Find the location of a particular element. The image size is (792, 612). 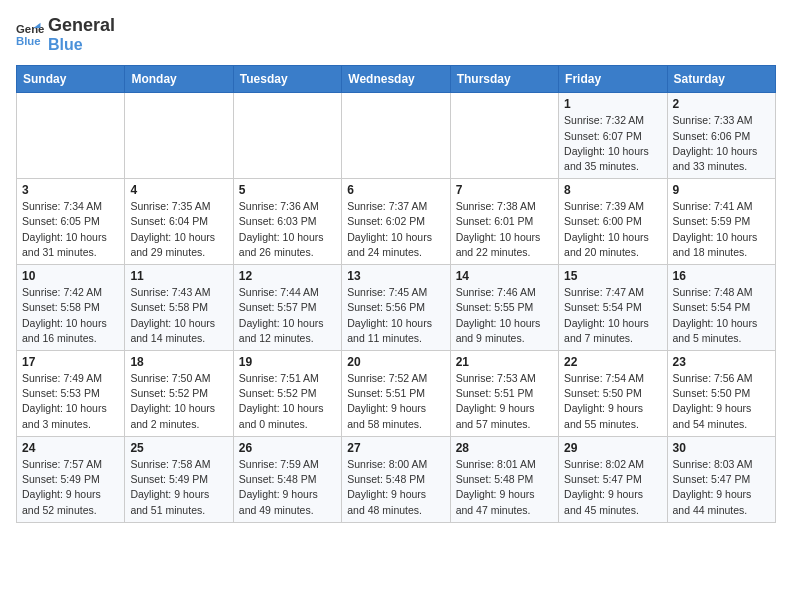

day-info: Sunrise: 8:02 AM Sunset: 5:47 PM Dayligh… is located at coordinates (612, 488).